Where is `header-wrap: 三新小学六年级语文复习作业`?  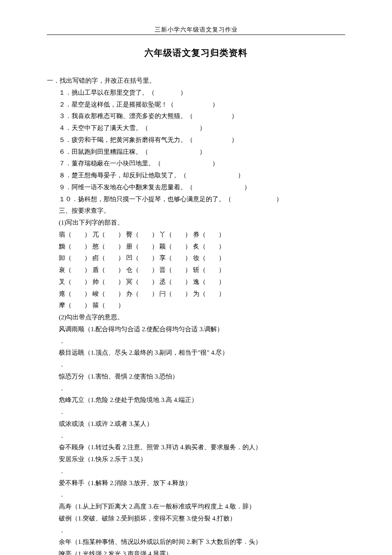 header-wrap: 三新小学六年级语文复习作业 is located at coordinates (196, 30).